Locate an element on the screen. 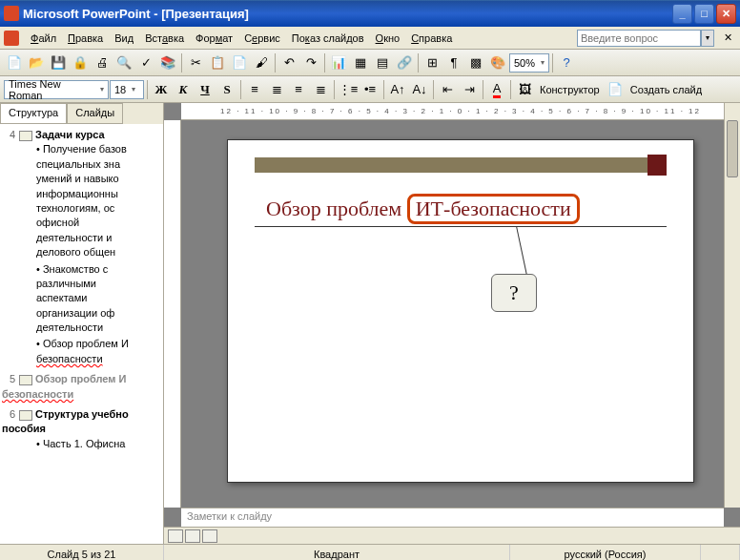 This screenshot has height=560, width=740. help-dropdown-arrow: ▾ is located at coordinates (708, 38).